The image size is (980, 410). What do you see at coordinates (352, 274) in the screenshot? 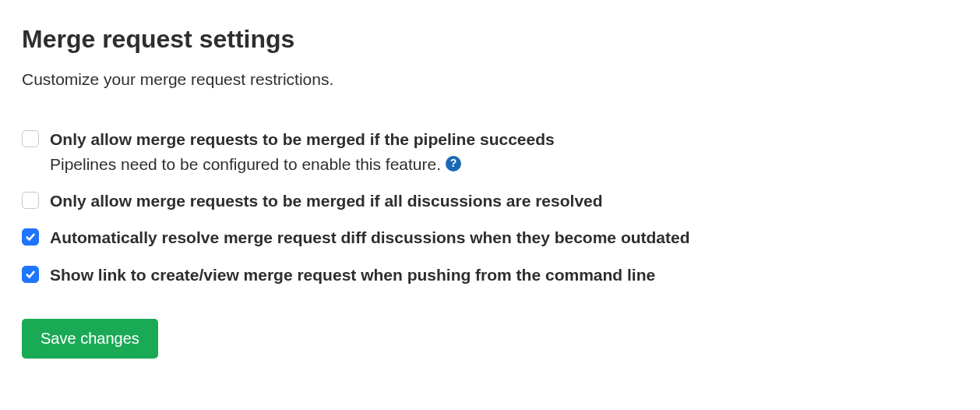
I see `option-body-showlink: Show link to create/view merge request w…` at bounding box center [352, 274].